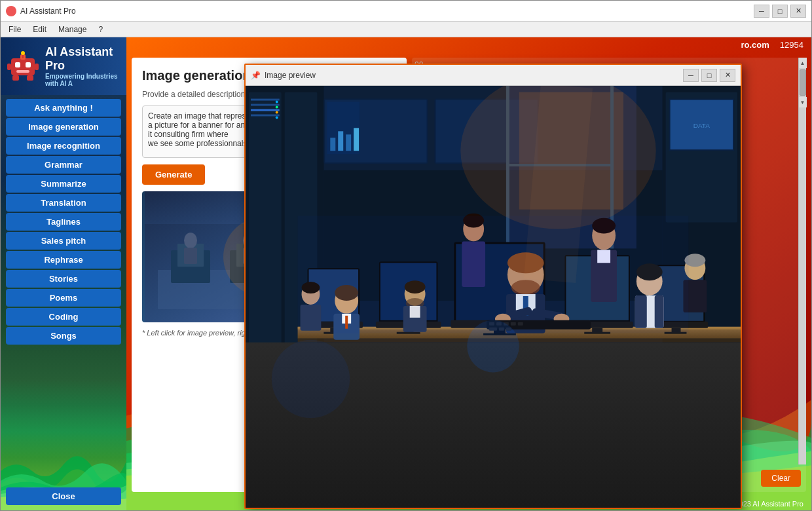 This screenshot has width=812, height=511. Describe the element at coordinates (728, 75) in the screenshot. I see `preview-close-btn: ✕` at that location.